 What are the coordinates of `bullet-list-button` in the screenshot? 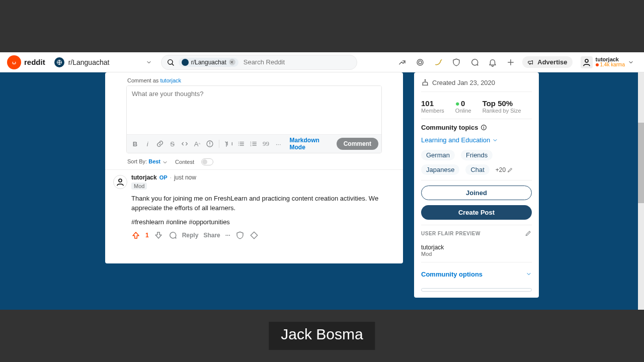 It's located at (242, 144).